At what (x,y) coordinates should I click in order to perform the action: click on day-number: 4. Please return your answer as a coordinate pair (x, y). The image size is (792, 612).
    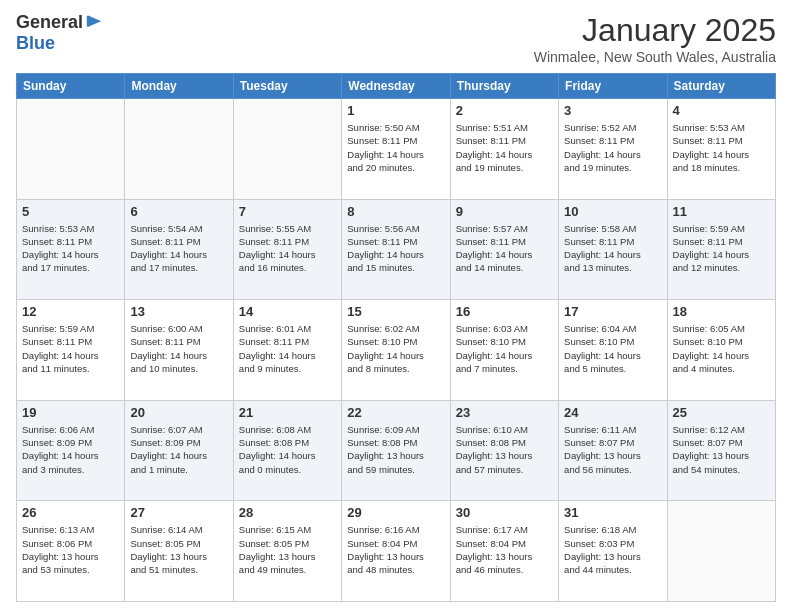
    Looking at the image, I should click on (722, 110).